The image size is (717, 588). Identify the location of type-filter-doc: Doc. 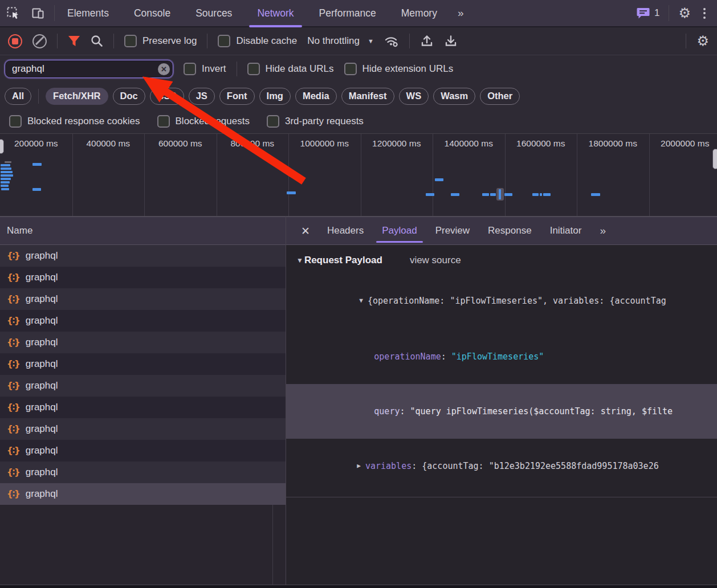
(129, 96).